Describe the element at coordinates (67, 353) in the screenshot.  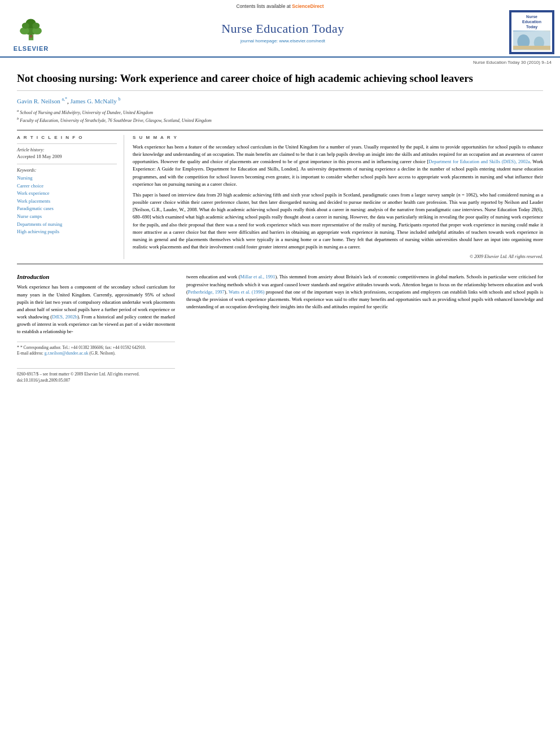
I see `footnote-email-link: g.r.neilson@dundee.ac.uk` at that location.